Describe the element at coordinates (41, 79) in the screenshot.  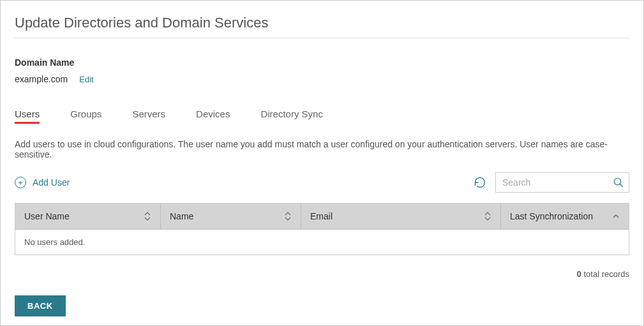
I see `domain-value: example.com` at that location.